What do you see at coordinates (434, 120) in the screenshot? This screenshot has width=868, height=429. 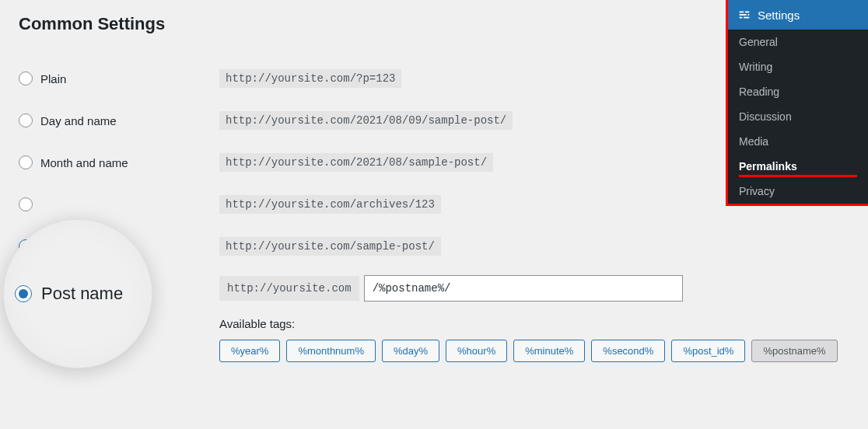 I see `permalink-option-day-name: Day and namehttp://yoursite.com/2021/08/…` at bounding box center [434, 120].